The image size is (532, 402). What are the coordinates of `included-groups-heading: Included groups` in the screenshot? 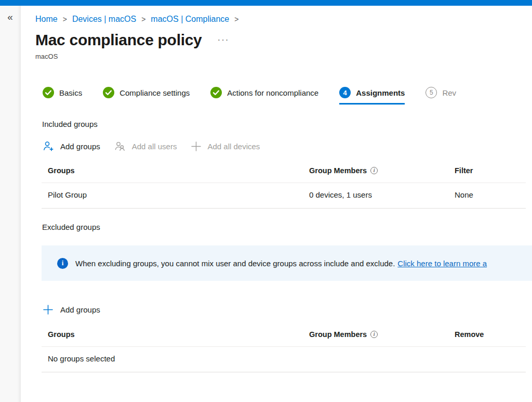 It's located at (287, 124).